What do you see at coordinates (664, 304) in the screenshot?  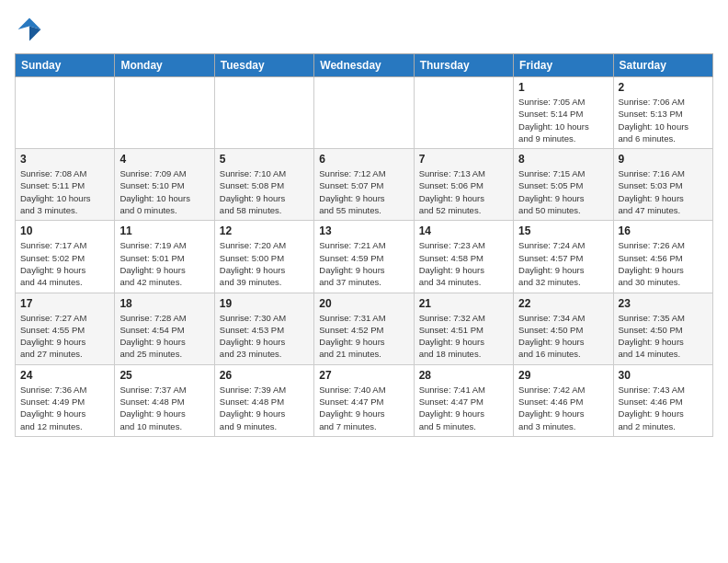 I see `day-number: 23` at bounding box center [664, 304].